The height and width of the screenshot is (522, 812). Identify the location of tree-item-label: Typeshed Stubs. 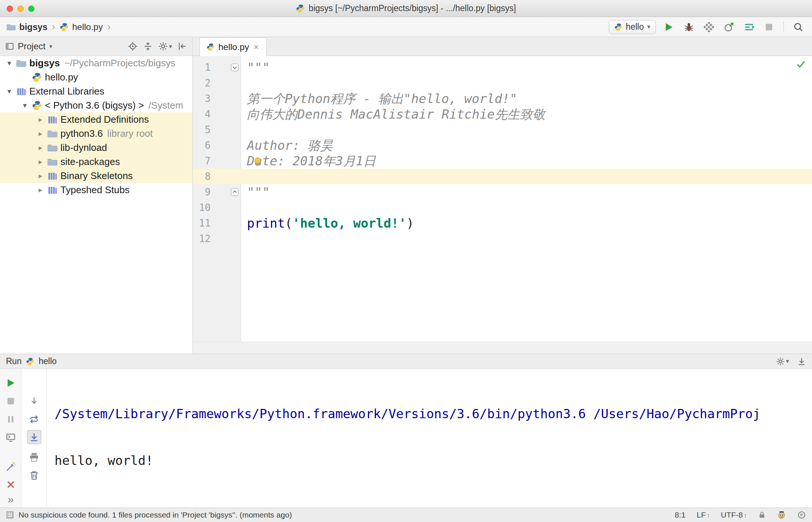
(95, 190).